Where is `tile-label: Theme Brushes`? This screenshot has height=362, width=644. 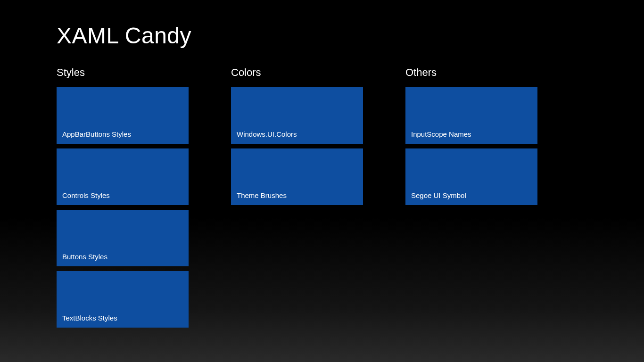 tile-label: Theme Brushes is located at coordinates (262, 195).